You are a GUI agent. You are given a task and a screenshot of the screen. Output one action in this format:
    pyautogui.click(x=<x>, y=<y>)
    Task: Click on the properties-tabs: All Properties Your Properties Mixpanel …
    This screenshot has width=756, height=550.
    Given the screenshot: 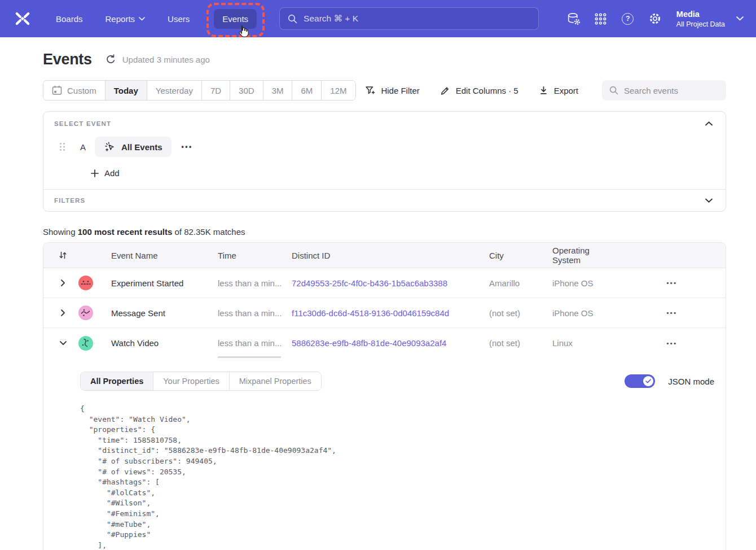 What is the action you would take?
    pyautogui.click(x=201, y=381)
    